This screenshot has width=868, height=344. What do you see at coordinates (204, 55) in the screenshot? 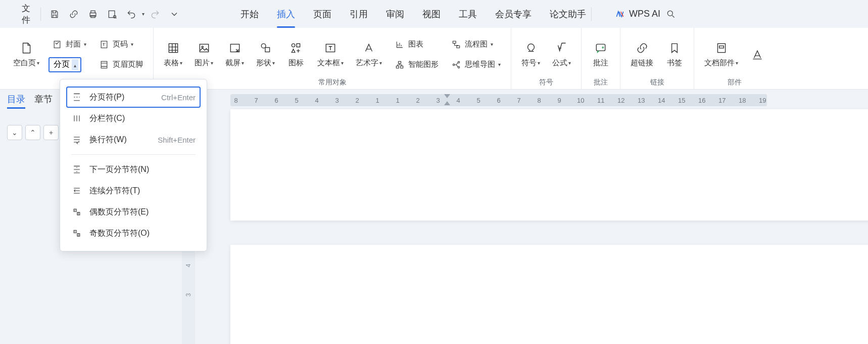
I see `picture-button: 图片▾` at bounding box center [204, 55].